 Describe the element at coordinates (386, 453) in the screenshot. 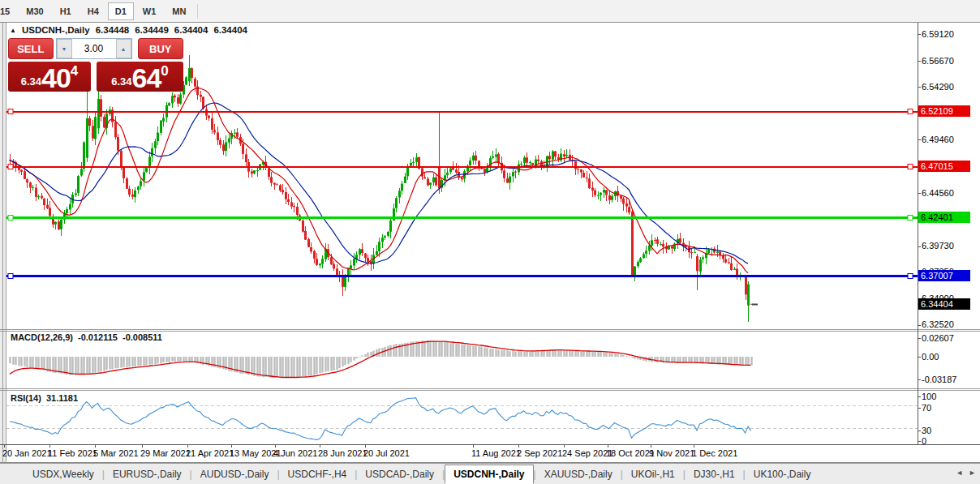

I see `svg-text: 20 Jul 2021` at that location.